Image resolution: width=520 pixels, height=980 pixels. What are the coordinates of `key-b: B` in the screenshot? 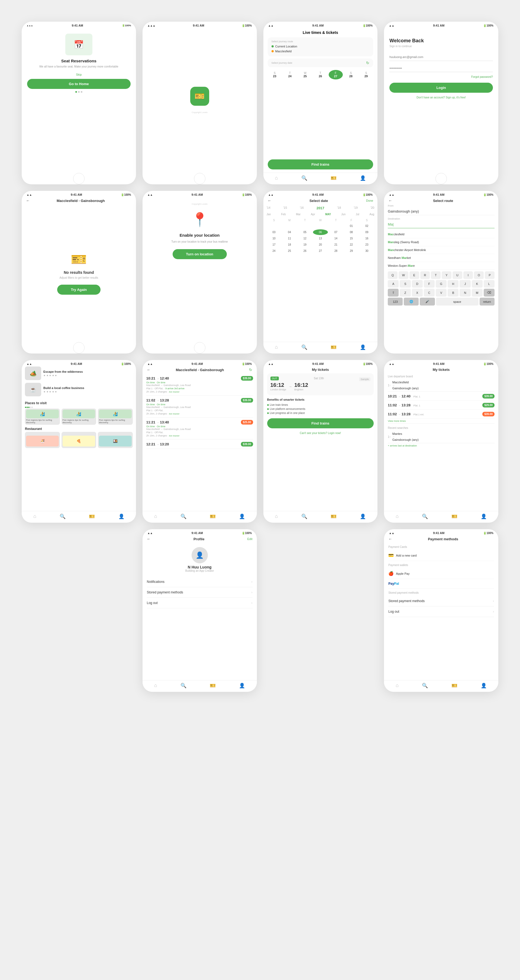 It's located at (453, 293).